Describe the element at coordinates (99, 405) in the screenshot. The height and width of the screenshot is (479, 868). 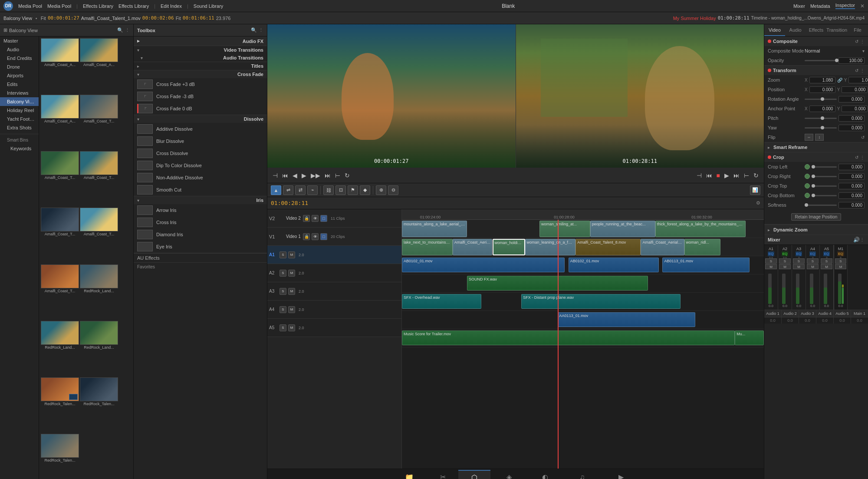
I see `thumb-redrock-5: RedRock_Talen...` at that location.